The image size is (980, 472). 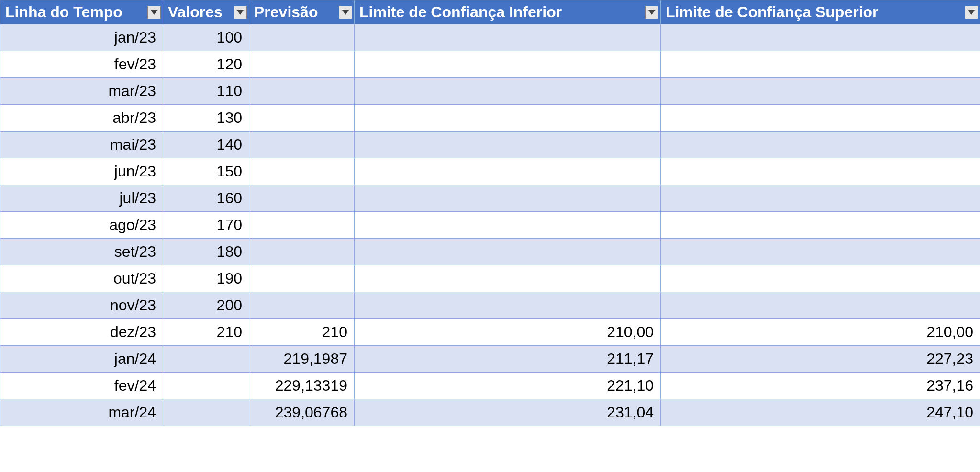 What do you see at coordinates (302, 359) in the screenshot?
I see `cell-forecast: 219,1987` at bounding box center [302, 359].